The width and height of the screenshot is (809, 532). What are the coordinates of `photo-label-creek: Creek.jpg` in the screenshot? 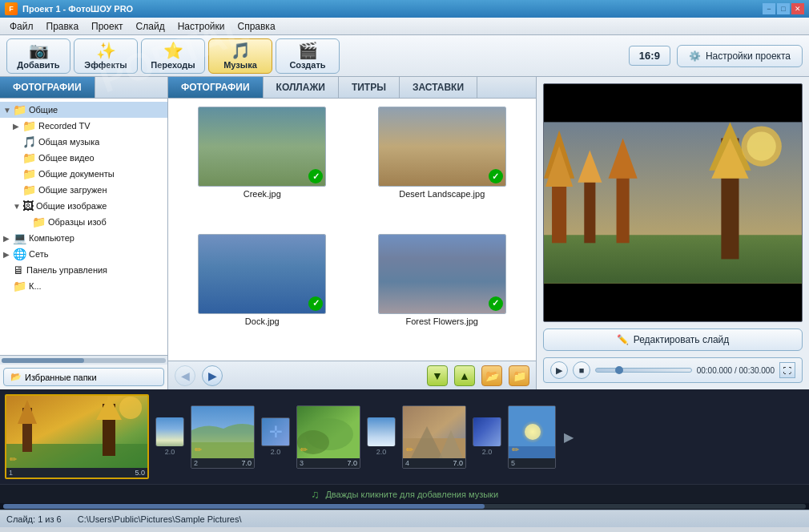 It's located at (263, 194).